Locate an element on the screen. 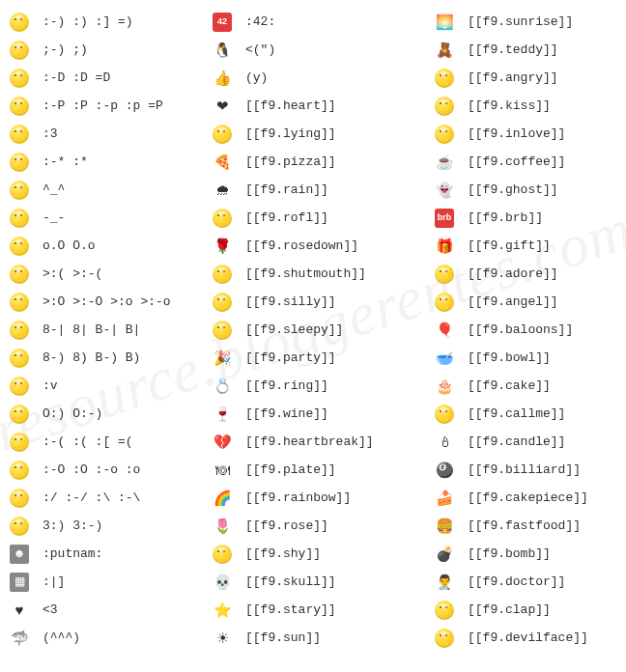 This screenshot has width=626, height=672. emoji-row: 👍(y) is located at coordinates (324, 77).